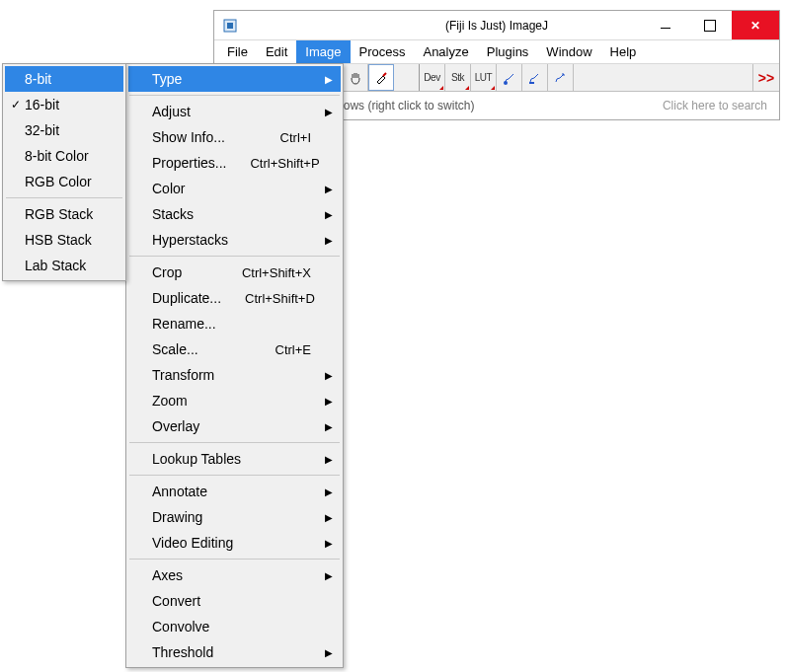 Image resolution: width=787 pixels, height=672 pixels. Describe the element at coordinates (181, 627) in the screenshot. I see `menu-item-label: Convolve` at that location.